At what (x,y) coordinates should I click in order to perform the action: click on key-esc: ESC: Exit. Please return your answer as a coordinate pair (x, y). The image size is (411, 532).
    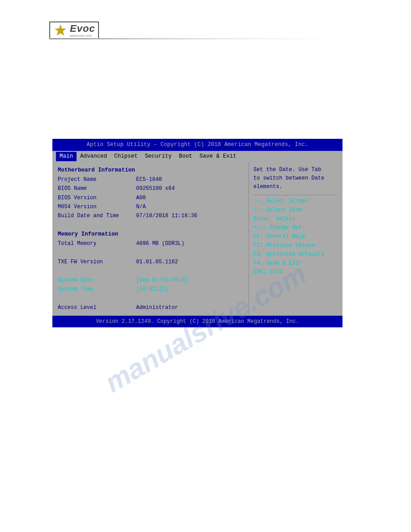
    Looking at the image, I should click on (295, 272).